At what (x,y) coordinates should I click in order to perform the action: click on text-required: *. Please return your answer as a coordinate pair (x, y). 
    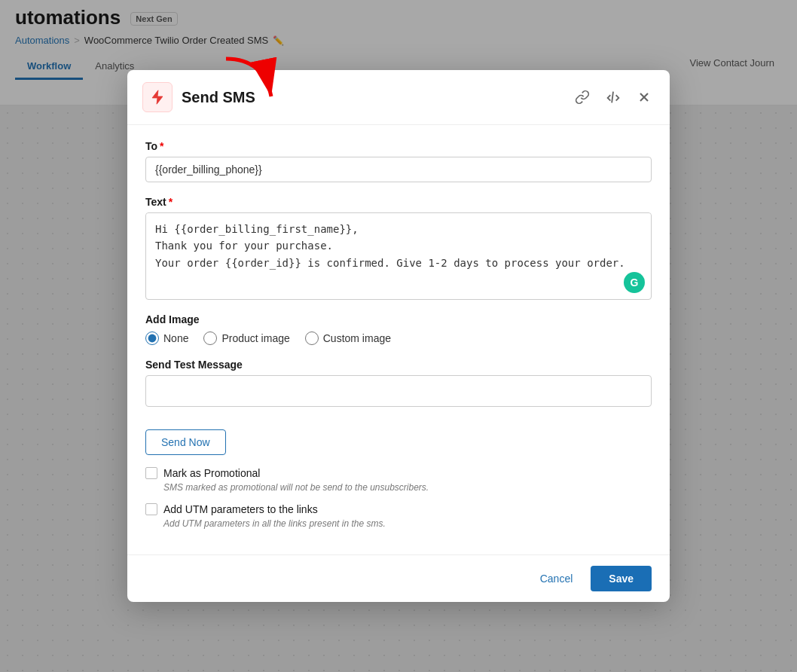
    Looking at the image, I should click on (170, 202).